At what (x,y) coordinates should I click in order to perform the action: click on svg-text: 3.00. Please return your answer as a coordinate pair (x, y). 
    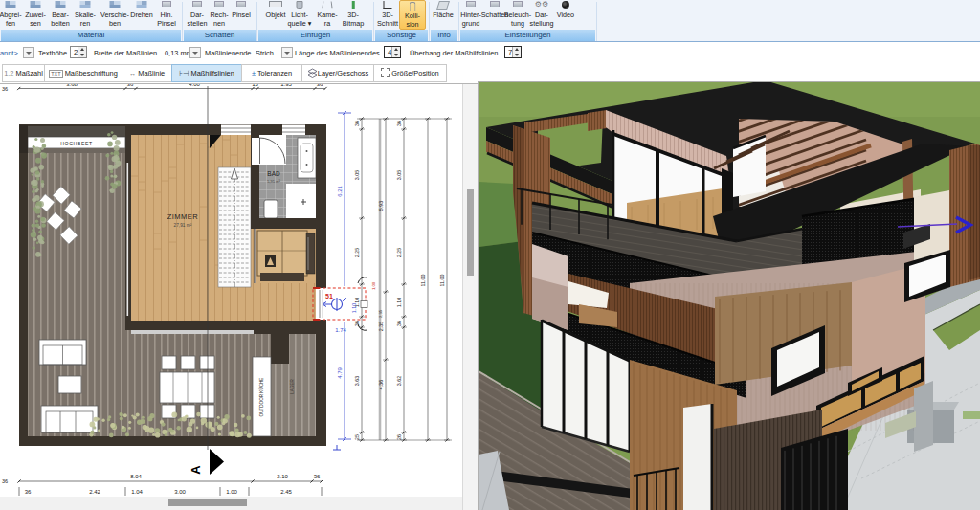
    Looking at the image, I should click on (180, 492).